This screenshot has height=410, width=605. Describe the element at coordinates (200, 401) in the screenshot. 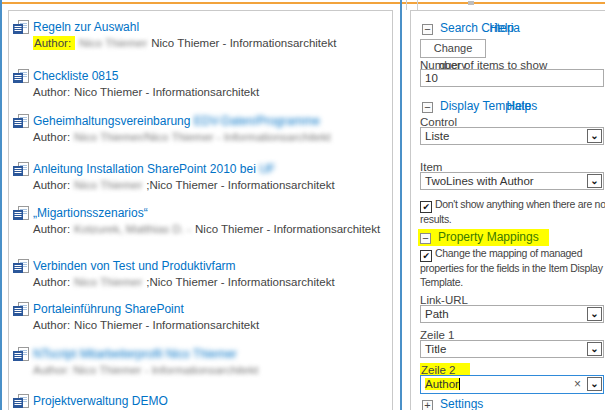

I see `list-item: Projektverwaltung DEMO` at that location.